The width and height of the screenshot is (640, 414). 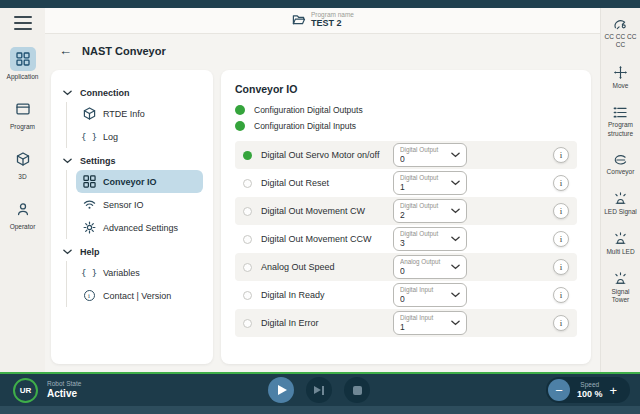 I want to click on step-button, so click(x=319, y=390).